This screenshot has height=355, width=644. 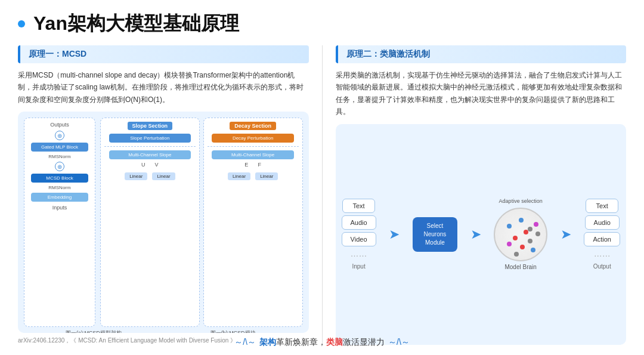 I want to click on footer-word-4: 激活, so click(x=351, y=342).